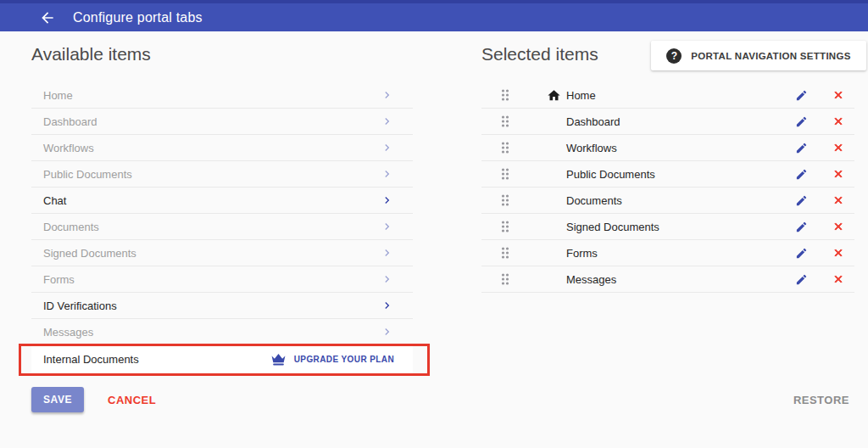  Describe the element at coordinates (88, 175) in the screenshot. I see `available-item-label: Public Documents` at that location.